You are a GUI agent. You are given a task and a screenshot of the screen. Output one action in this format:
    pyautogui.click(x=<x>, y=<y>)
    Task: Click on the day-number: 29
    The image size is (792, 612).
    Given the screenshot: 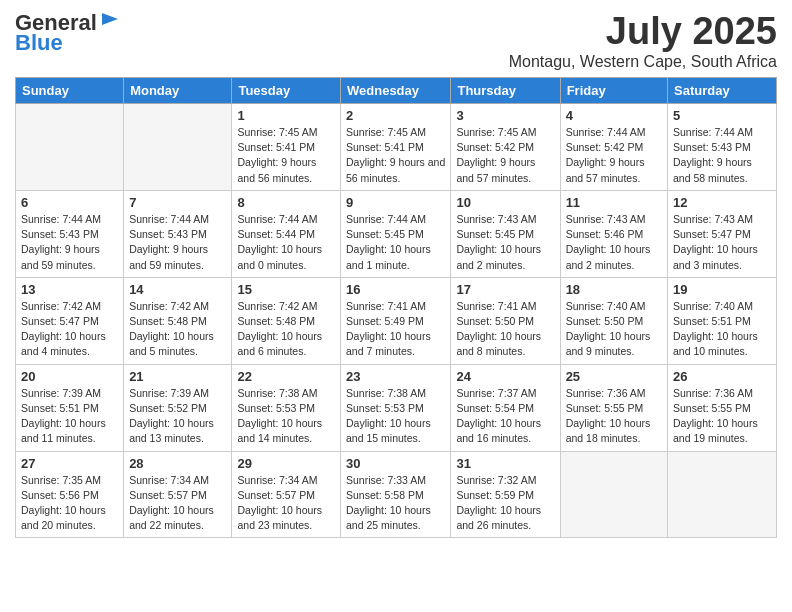 What is the action you would take?
    pyautogui.click(x=286, y=464)
    